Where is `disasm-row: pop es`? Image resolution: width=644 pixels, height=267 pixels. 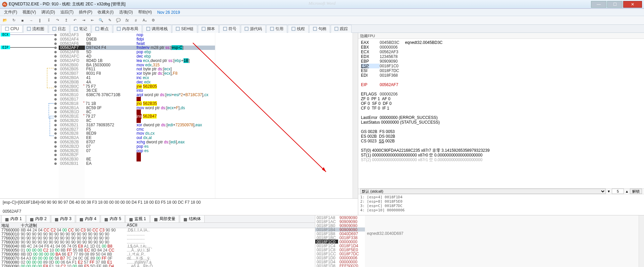
disasm-row: pop es is located at coordinates (175, 151).